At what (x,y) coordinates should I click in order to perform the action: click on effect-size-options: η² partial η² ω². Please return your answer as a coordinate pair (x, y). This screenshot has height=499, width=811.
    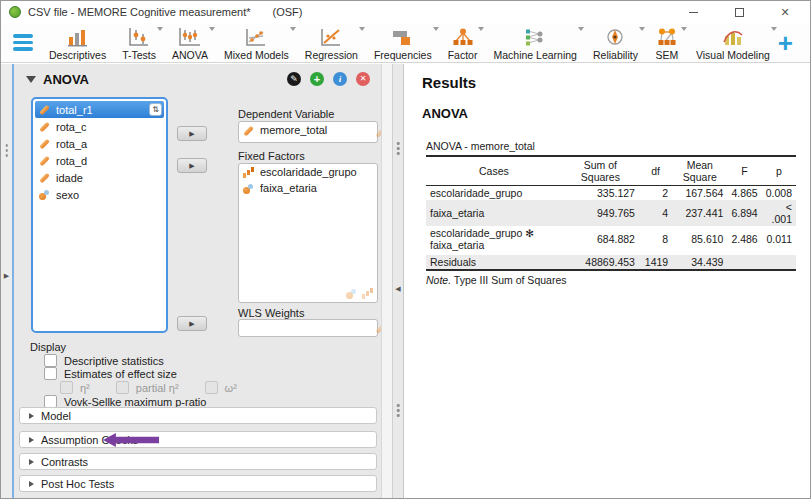
    Looking at the image, I should click on (148, 388).